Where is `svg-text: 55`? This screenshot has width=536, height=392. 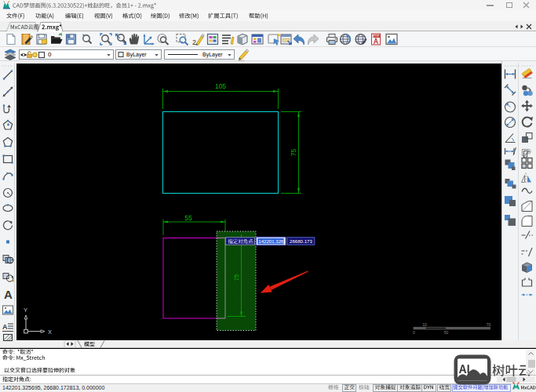 svg-text: 55 is located at coordinates (188, 218).